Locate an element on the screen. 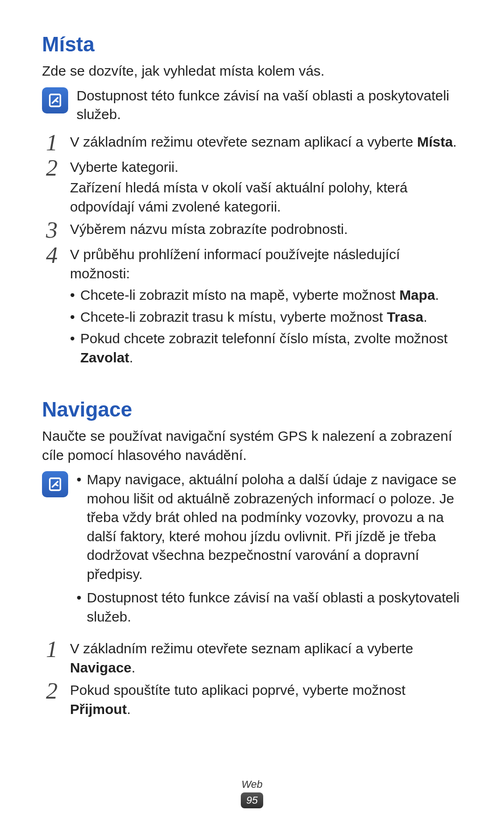 The width and height of the screenshot is (504, 827). step-3: 3 Výběrem názvu místa zobrazíte podrobno… is located at coordinates (252, 231).